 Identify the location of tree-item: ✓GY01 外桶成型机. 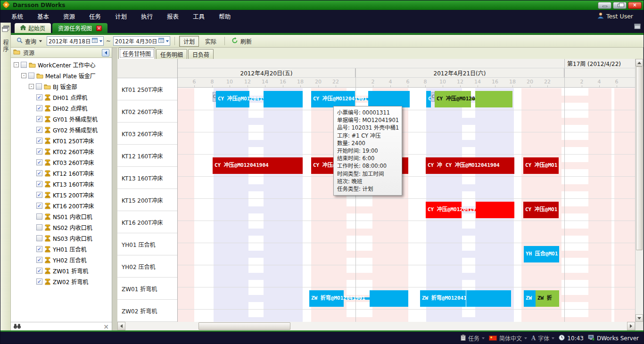
(61, 119).